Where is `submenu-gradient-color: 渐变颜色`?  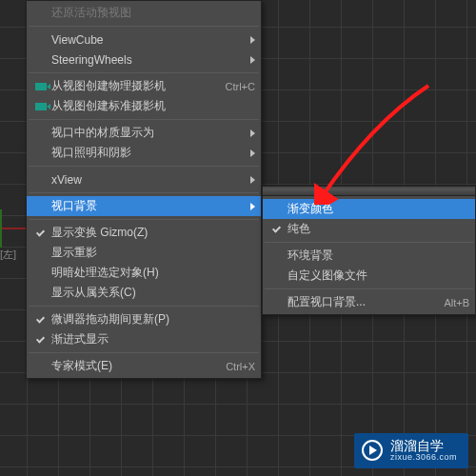 submenu-gradient-color: 渐变颜色 is located at coordinates (369, 209).